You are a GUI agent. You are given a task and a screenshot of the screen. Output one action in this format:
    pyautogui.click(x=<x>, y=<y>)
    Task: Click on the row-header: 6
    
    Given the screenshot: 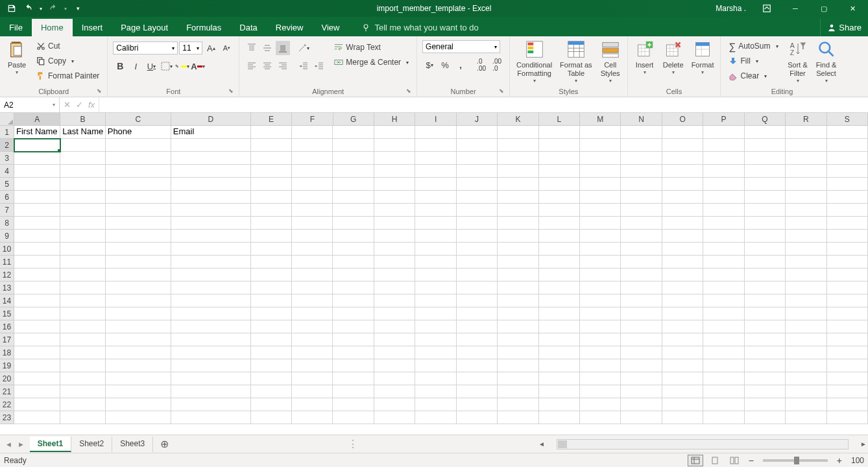 What is the action you would take?
    pyautogui.click(x=7, y=197)
    